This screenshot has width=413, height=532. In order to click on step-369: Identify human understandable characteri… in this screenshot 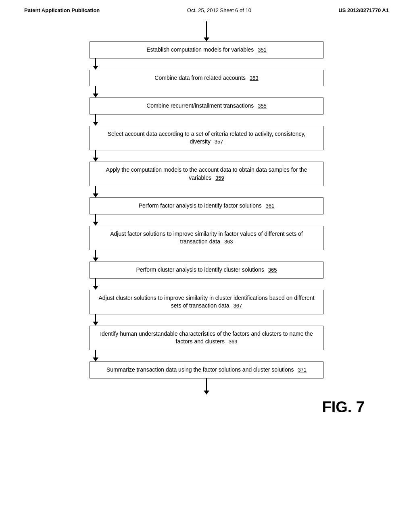, I will do `click(206, 338)`.